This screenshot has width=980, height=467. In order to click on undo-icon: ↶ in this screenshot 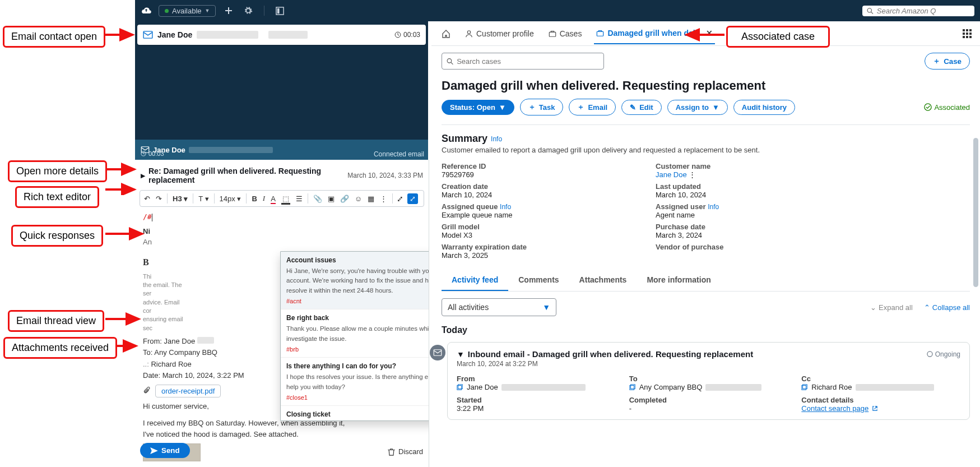, I will do `click(147, 198)`.